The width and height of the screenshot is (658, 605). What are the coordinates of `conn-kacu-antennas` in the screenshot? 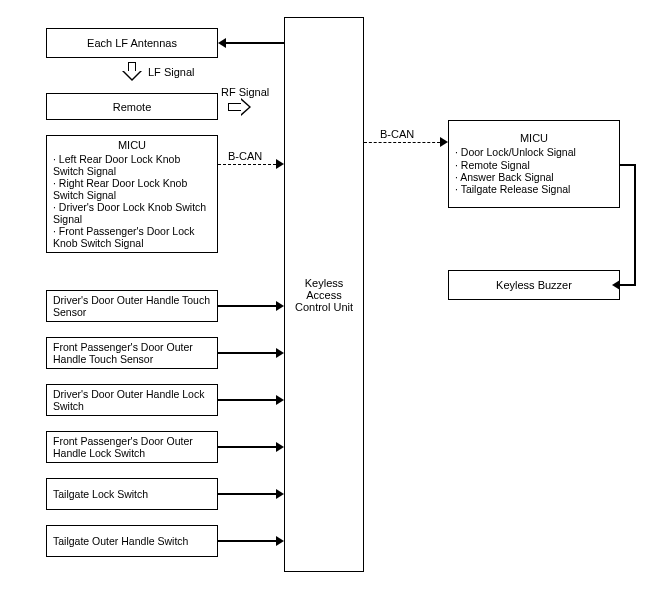 It's located at (255, 43).